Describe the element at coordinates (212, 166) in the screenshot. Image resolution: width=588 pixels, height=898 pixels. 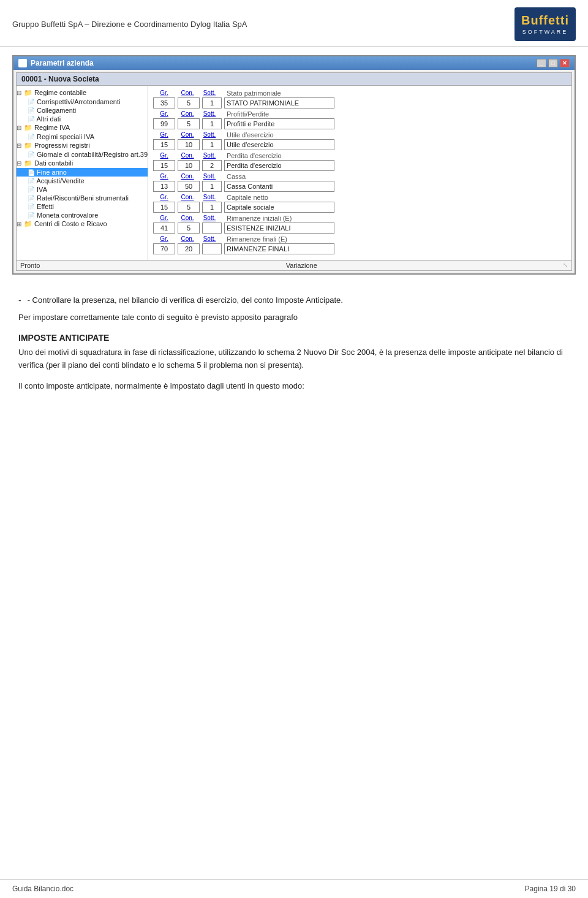
I see `field-sott-4: 2` at that location.